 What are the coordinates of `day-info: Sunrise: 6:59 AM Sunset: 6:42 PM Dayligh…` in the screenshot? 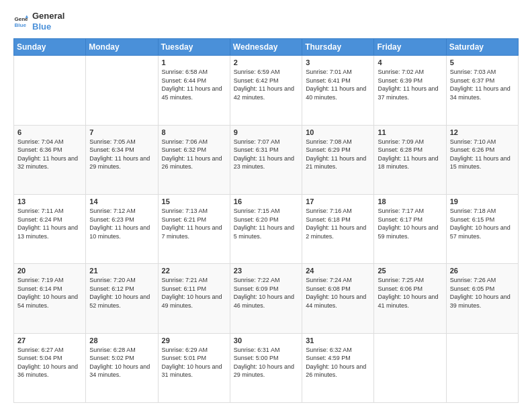 It's located at (266, 85).